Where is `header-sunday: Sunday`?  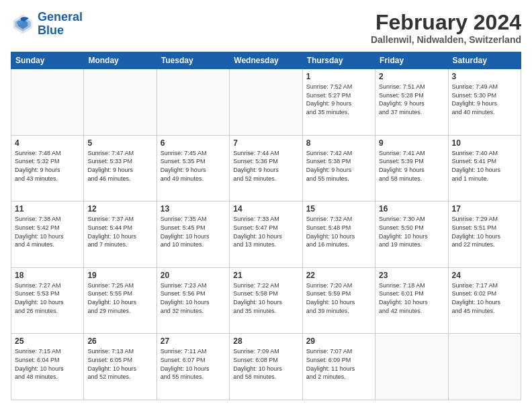
header-sunday: Sunday is located at coordinates (48, 60).